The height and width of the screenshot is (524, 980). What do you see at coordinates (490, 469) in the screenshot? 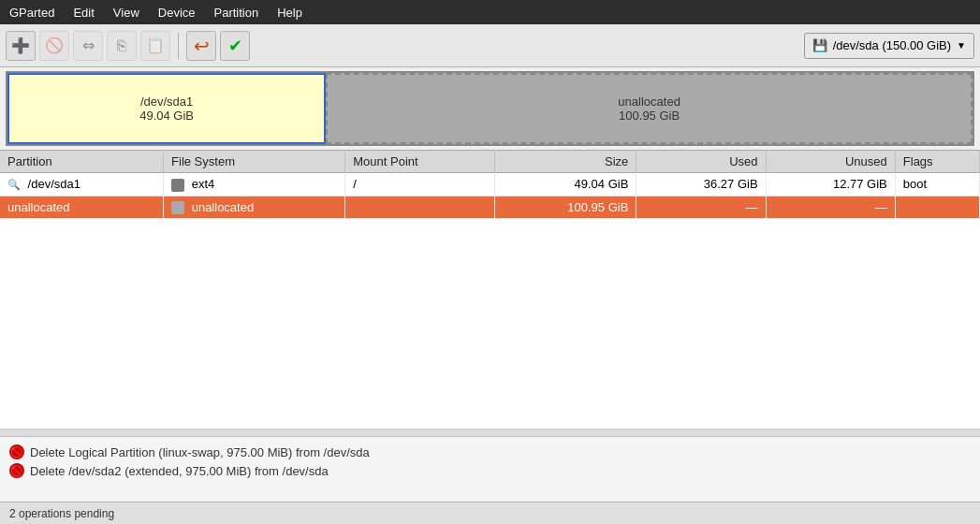
I see `log-area: 🚫 Delete Logical Partition (linux-swap, …` at bounding box center [490, 469].